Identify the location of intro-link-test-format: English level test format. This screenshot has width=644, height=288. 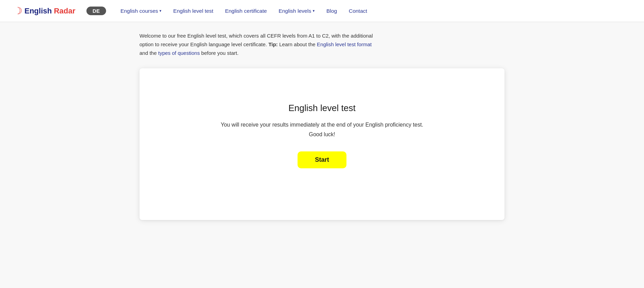
(344, 44).